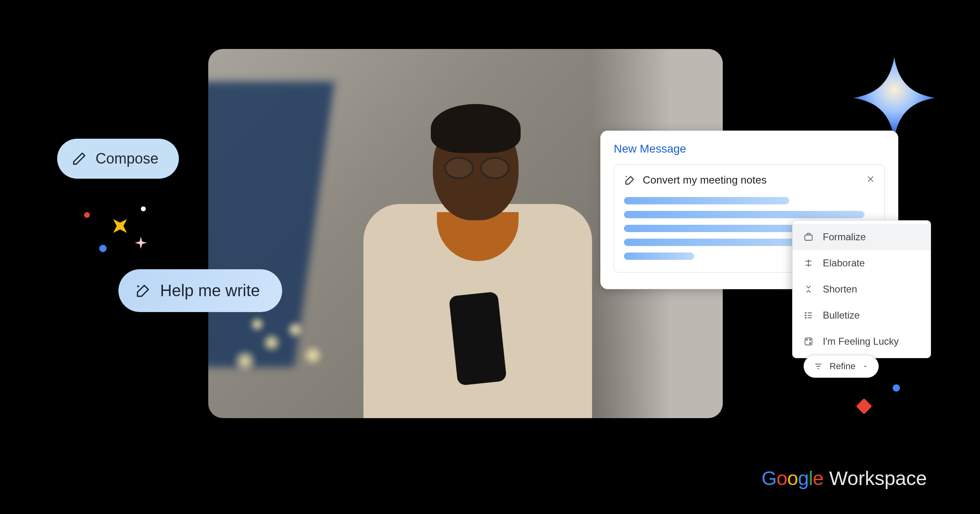 This screenshot has width=980, height=514. Describe the element at coordinates (840, 289) in the screenshot. I see `menu-item-label: Shorten` at that location.